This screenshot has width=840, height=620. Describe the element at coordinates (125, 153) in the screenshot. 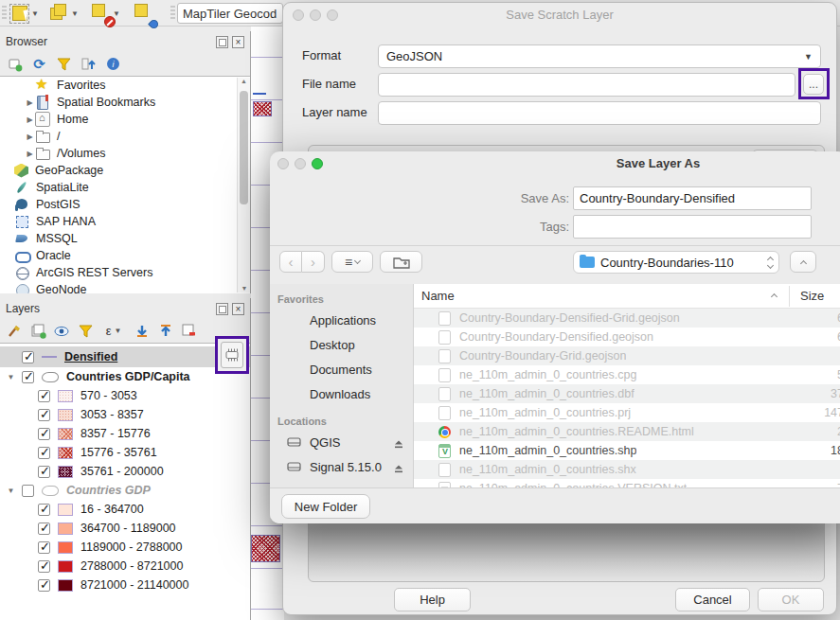

I see `browser-tree-item: ▶ /Volumes` at that location.